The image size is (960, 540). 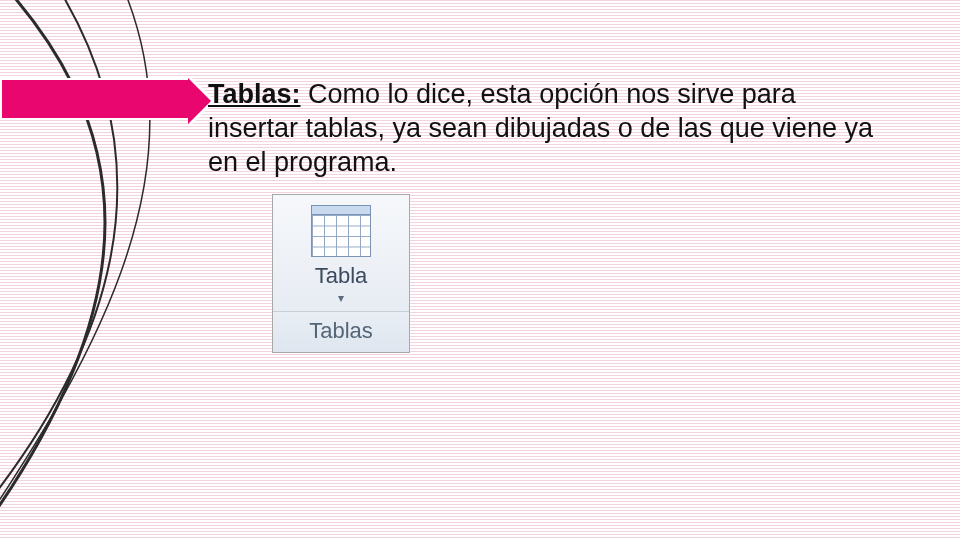 What do you see at coordinates (95, 99) in the screenshot?
I see `arrow-banner` at bounding box center [95, 99].